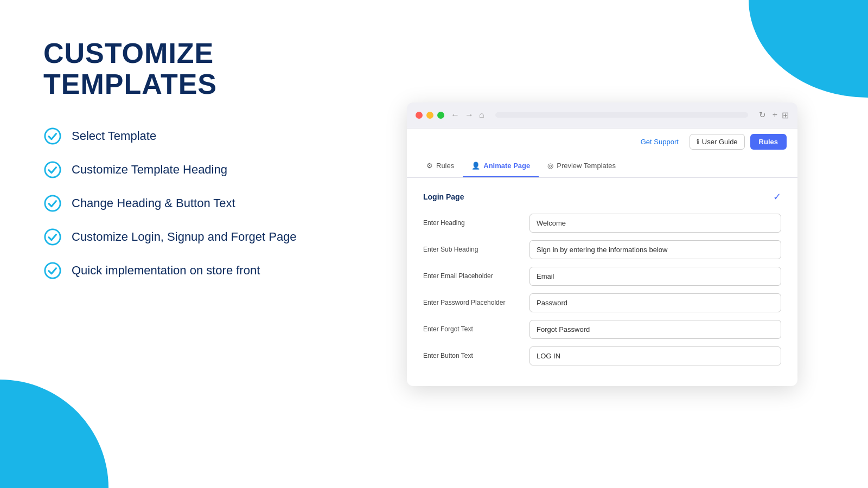  Describe the element at coordinates (786, 115) in the screenshot. I see `grid-icon: ⊞` at that location.